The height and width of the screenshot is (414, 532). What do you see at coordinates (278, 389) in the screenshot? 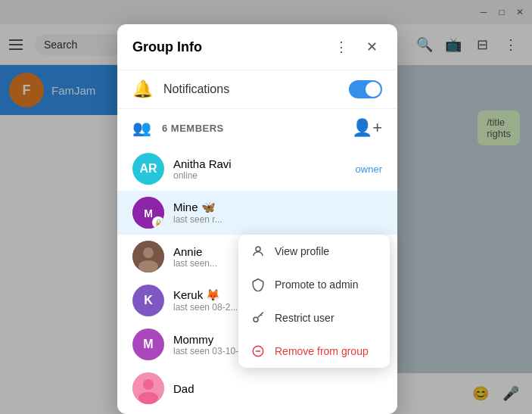
I see `member-name: Dad` at bounding box center [278, 389].